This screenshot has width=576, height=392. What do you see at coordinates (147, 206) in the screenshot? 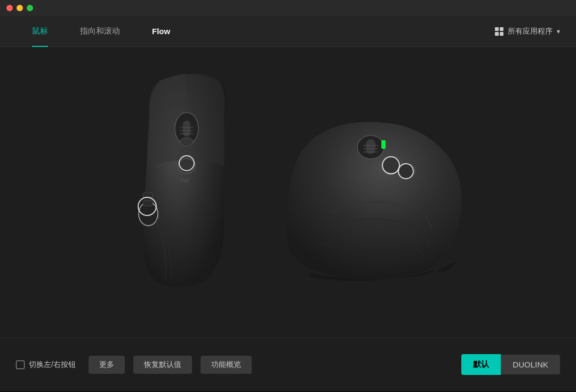
I see `thumb-button-circle` at bounding box center [147, 206].